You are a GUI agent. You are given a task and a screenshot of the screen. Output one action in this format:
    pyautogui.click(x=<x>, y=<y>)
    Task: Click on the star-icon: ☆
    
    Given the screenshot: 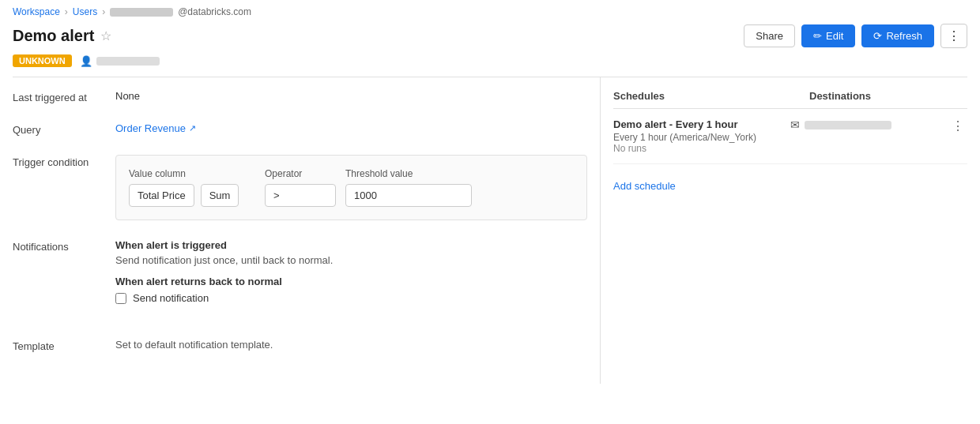 What is the action you would take?
    pyautogui.click(x=106, y=36)
    